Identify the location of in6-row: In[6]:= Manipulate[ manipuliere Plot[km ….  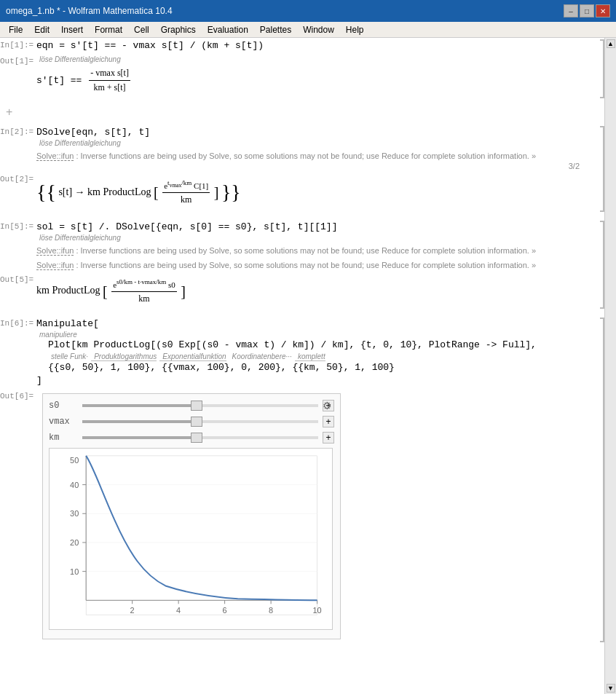
(297, 352).